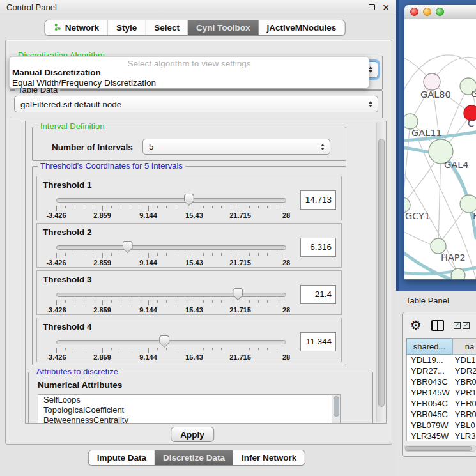 This screenshot has height=476, width=476. What do you see at coordinates (429, 346) in the screenshot?
I see `column-header-shared-: shared...` at bounding box center [429, 346].